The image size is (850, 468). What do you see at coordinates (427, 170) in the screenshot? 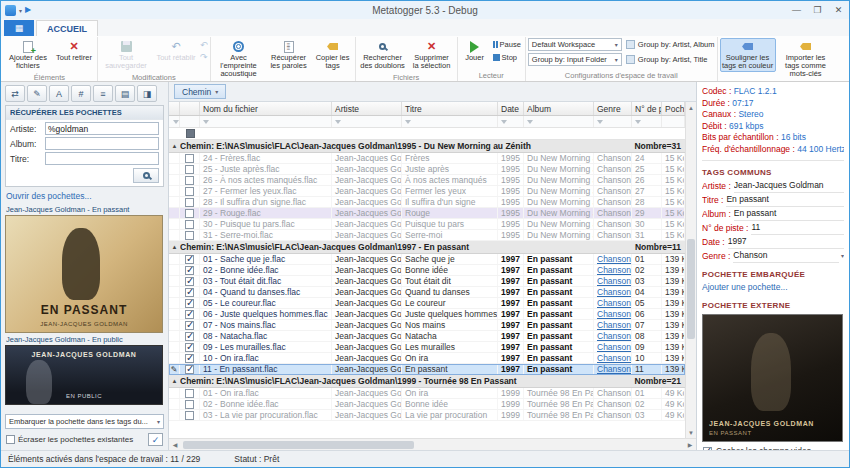
I see `table-row: 25 - Juste après.flacJean-Jacques Goldma…` at bounding box center [427, 170].